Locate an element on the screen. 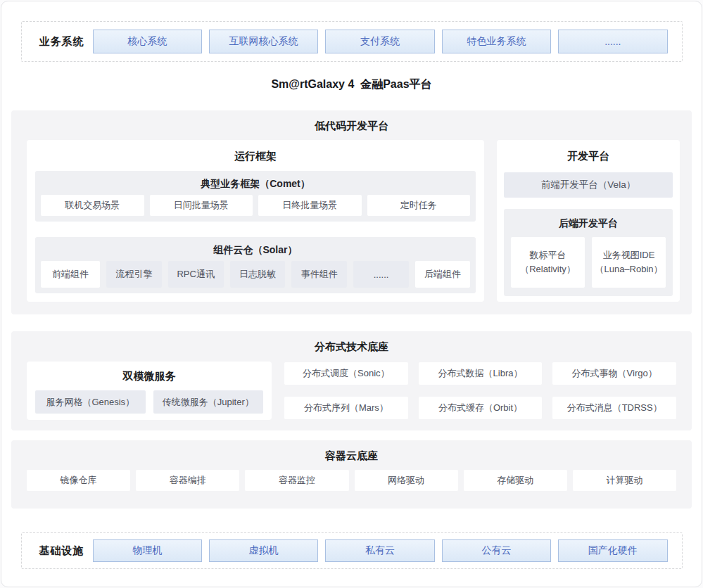 This screenshot has height=588, width=703. container-capability-box: 容器监控 is located at coordinates (297, 480).